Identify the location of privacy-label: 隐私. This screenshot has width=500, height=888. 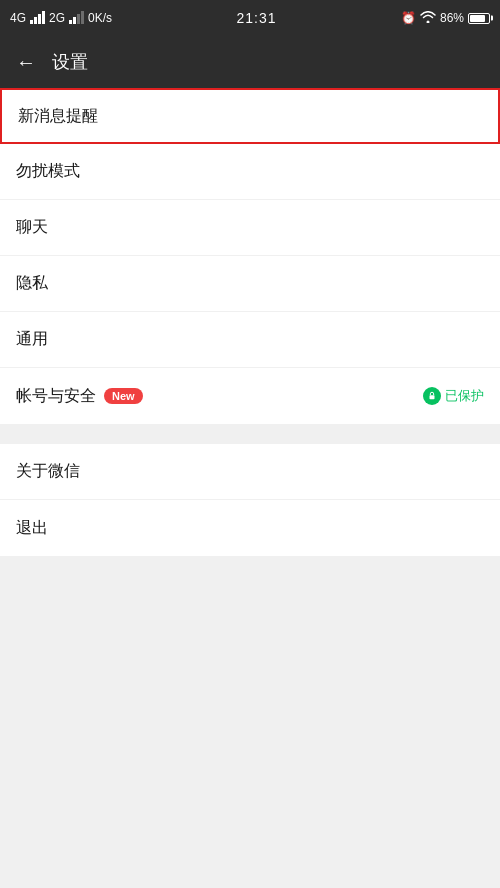
(32, 284).